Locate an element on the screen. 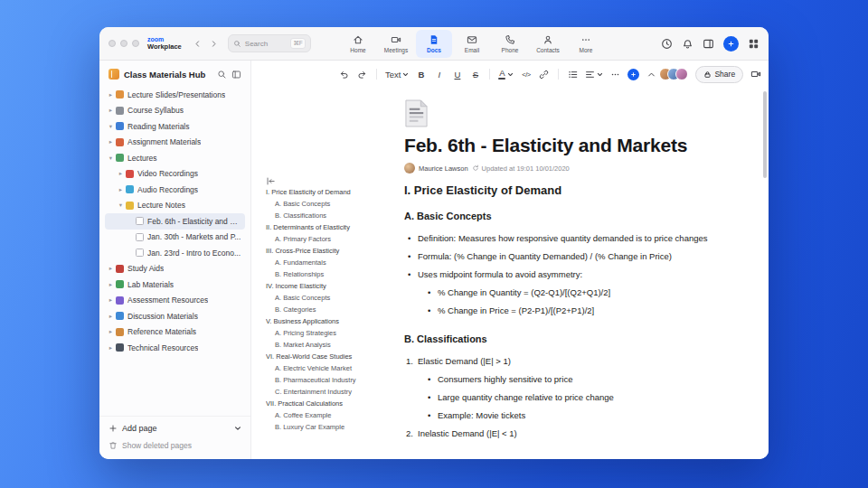 The width and height of the screenshot is (868, 488). close-window-button is located at coordinates (112, 43).